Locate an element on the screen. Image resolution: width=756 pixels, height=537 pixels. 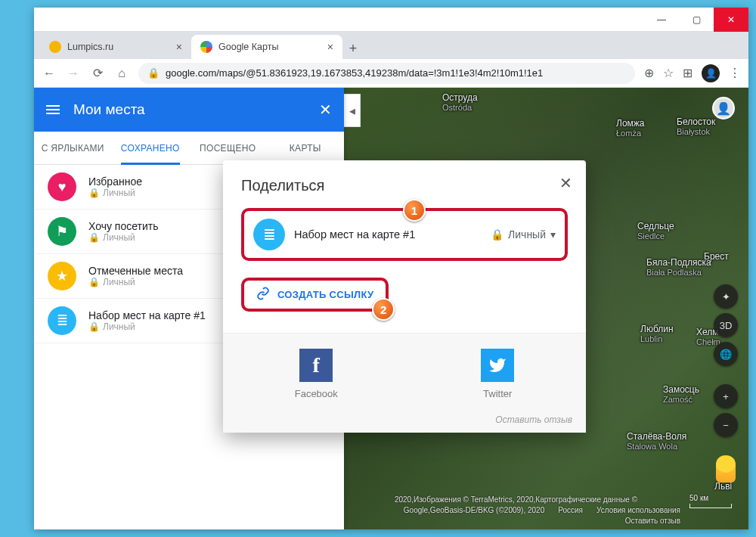
list-item-icon: ♥ is located at coordinates (62, 187).